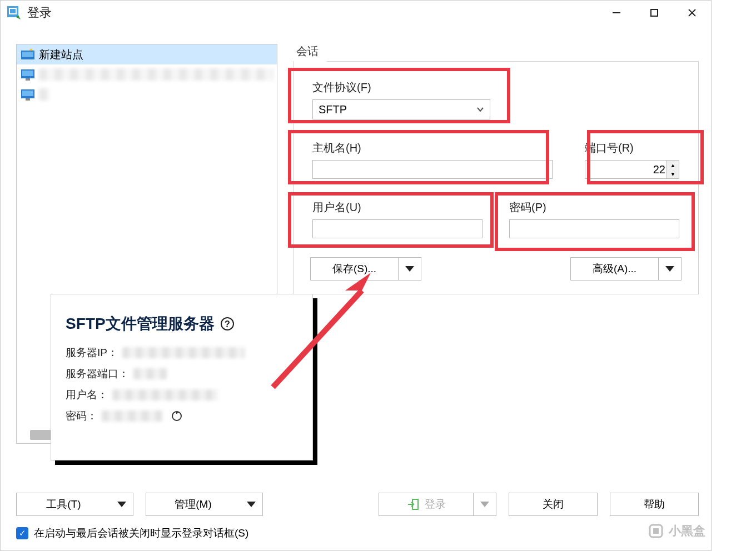 This screenshot has height=551, width=756. I want to click on login-button: 登录, so click(426, 504).